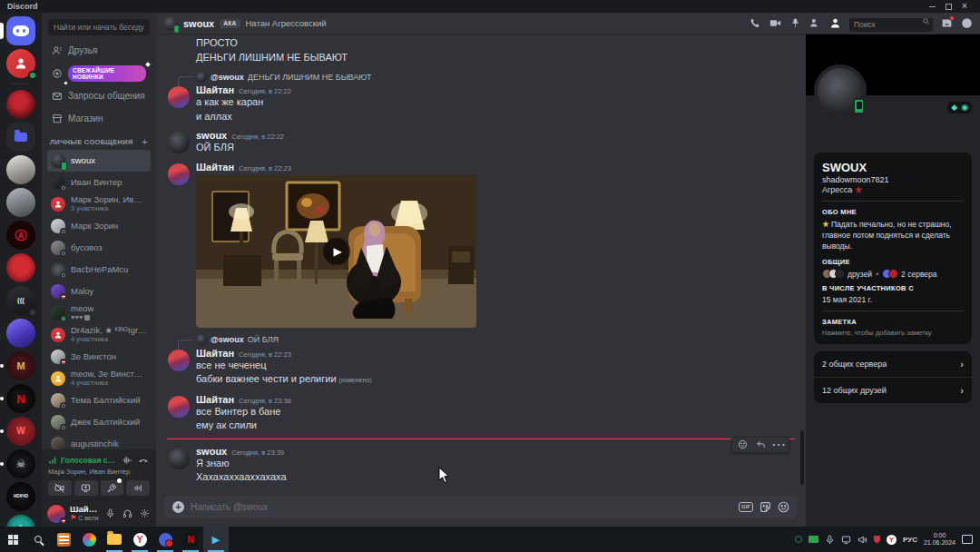  I want to click on mutual-friends-row: 12 общих друзей›, so click(893, 390).